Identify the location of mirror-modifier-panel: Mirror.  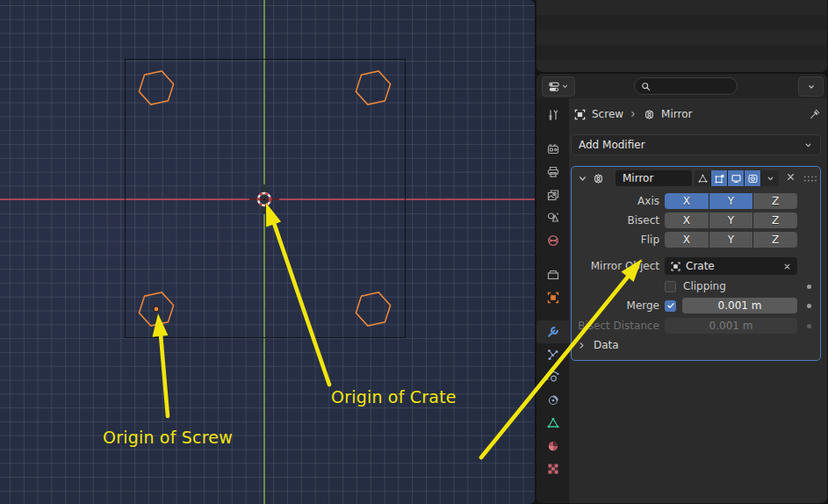
(695, 263).